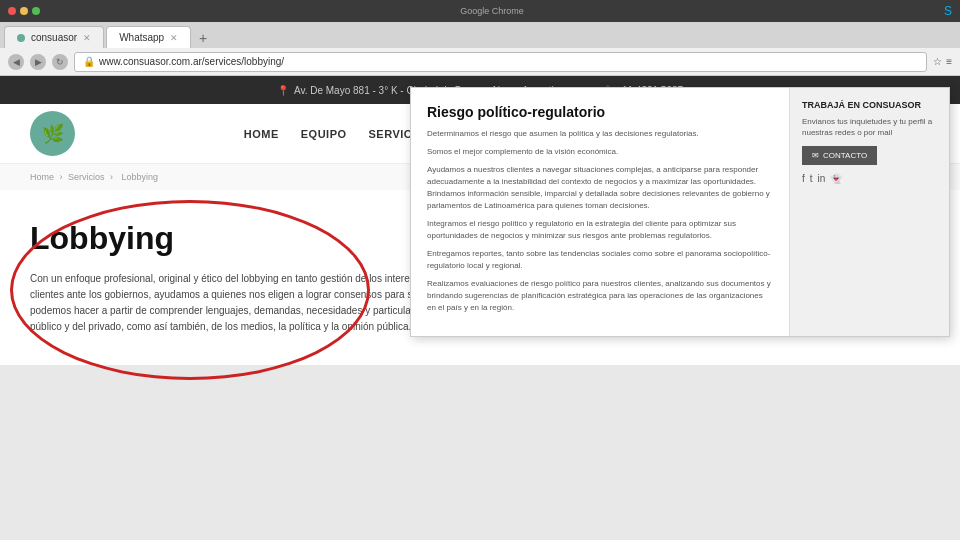 This screenshot has height=540, width=960. I want to click on browser-tab-bar: consuasor ✕ Whatsapp ✕ +, so click(480, 35).